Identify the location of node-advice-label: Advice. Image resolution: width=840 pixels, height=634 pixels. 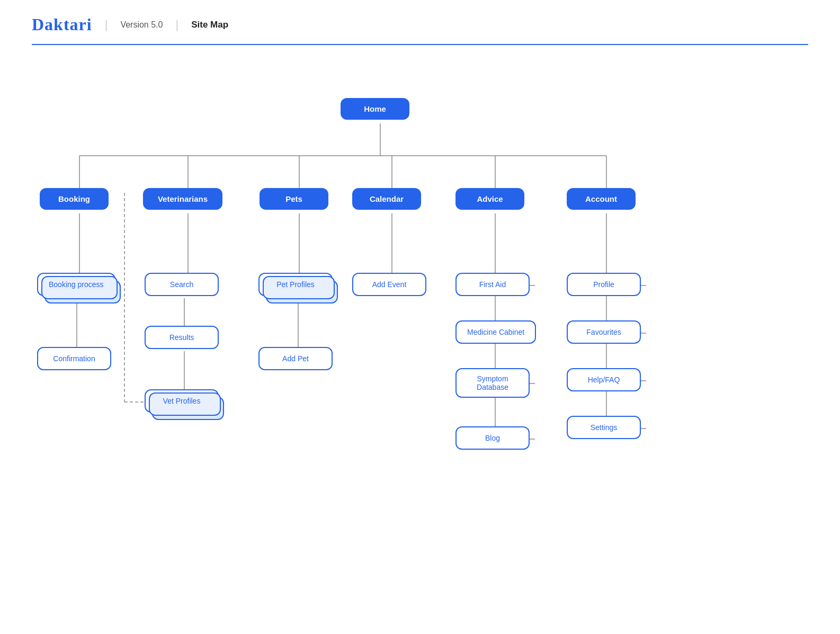
(490, 199).